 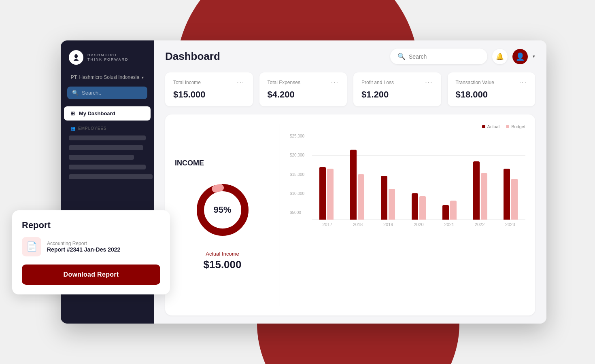 What do you see at coordinates (297, 155) in the screenshot?
I see `y-label-20000: $20.000` at bounding box center [297, 155].